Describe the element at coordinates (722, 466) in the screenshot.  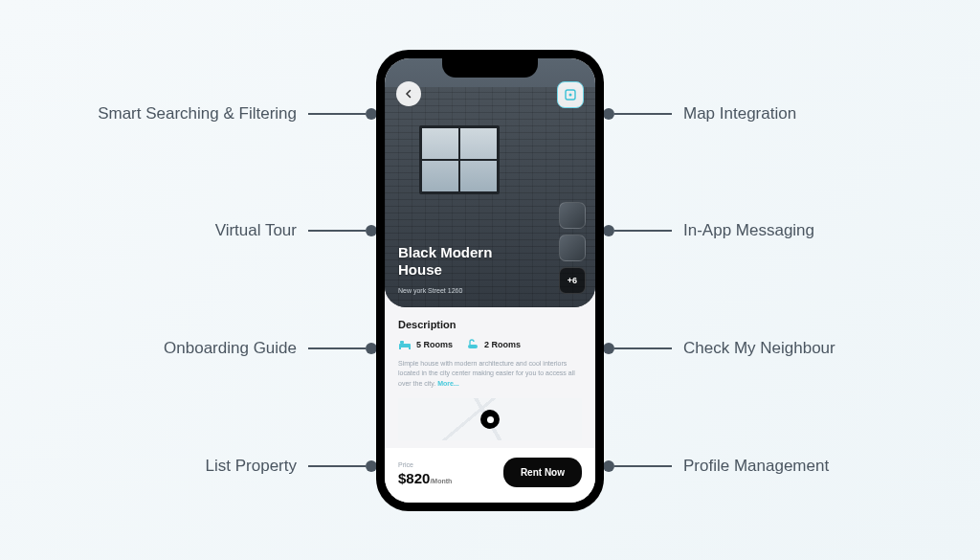
I see `feature-profile: Profile Management` at that location.